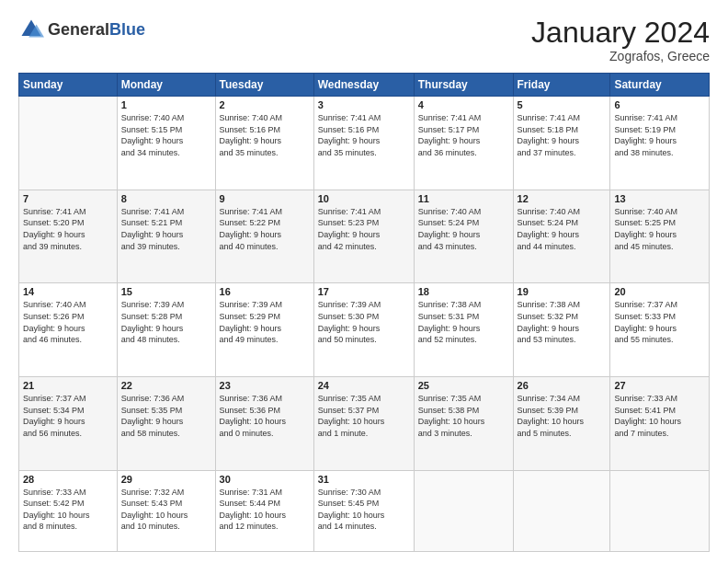 The width and height of the screenshot is (728, 563). Describe the element at coordinates (563, 292) in the screenshot. I see `day-number: 19` at that location.